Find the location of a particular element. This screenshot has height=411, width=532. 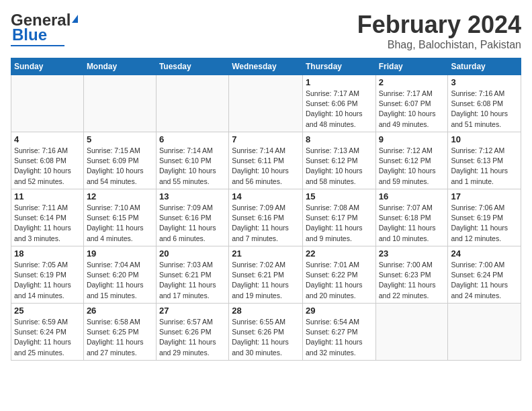

week-row-4: 18Sunrise: 7:05 AMSunset: 6:19 PMDayligh… is located at coordinates (266, 275).